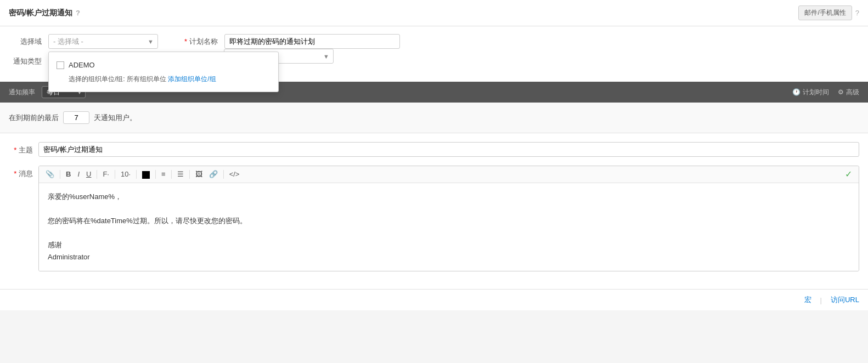  What do you see at coordinates (146, 175) in the screenshot?
I see `color-swatch` at bounding box center [146, 175].